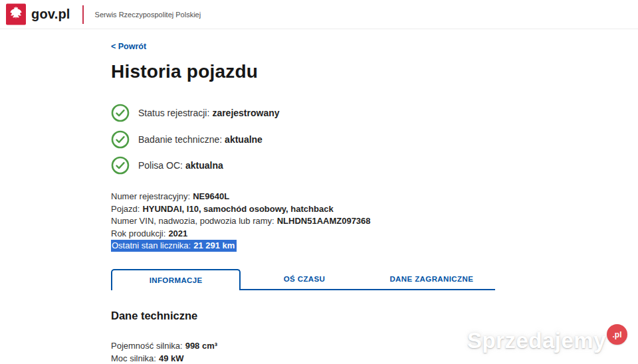 This screenshot has width=638, height=364. I want to click on watermark-pl-badge: .pl, so click(617, 335).